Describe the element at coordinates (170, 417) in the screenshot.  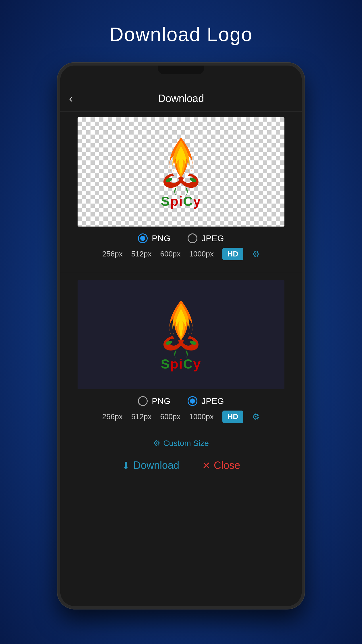
I see `size-600px-2: 600px` at that location.